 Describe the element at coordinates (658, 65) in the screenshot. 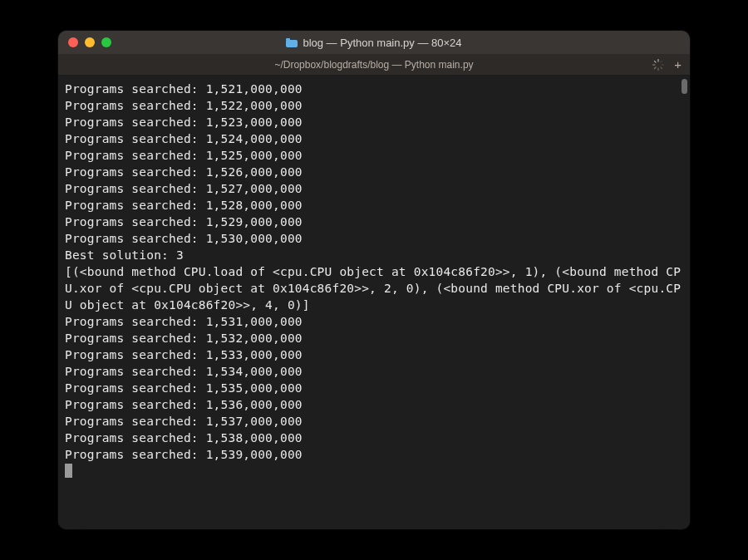

I see `loading-spinner-icon` at that location.